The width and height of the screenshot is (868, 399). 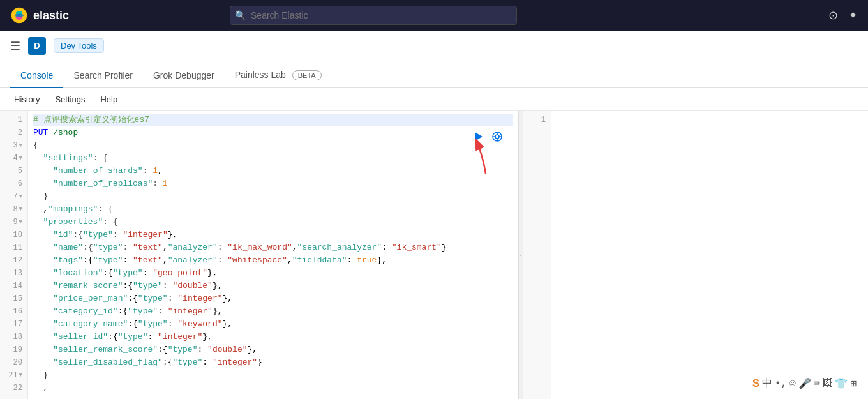 What do you see at coordinates (817, 384) in the screenshot?
I see `ime-keyboard-icon: ⌨` at bounding box center [817, 384].